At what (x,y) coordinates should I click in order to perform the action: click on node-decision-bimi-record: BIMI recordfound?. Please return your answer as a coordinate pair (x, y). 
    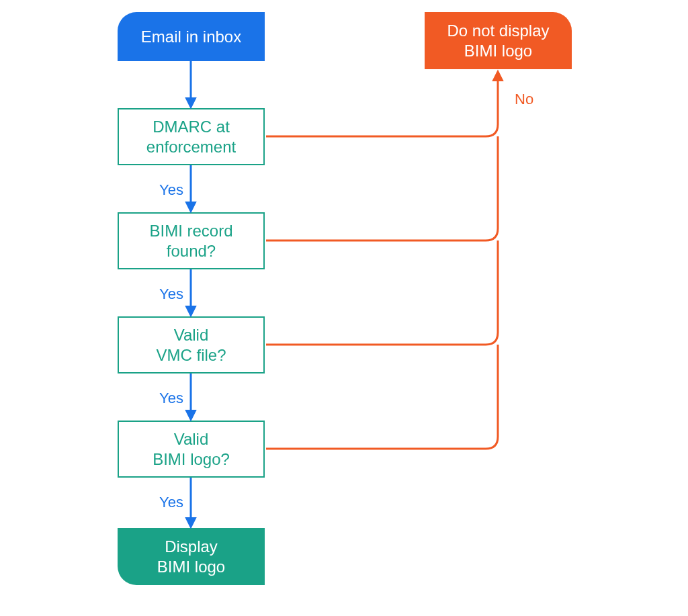
    Looking at the image, I should click on (191, 240).